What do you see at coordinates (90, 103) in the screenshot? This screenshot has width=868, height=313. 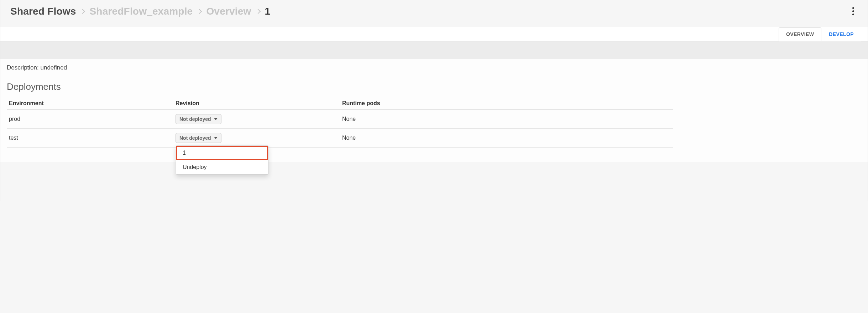 I see `header-environment: Environment` at bounding box center [90, 103].